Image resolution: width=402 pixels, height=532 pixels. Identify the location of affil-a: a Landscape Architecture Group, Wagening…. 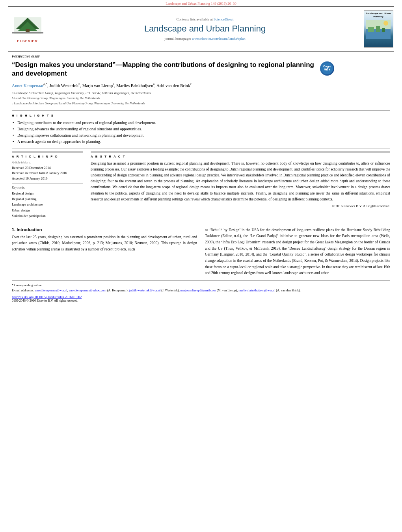
(201, 94).